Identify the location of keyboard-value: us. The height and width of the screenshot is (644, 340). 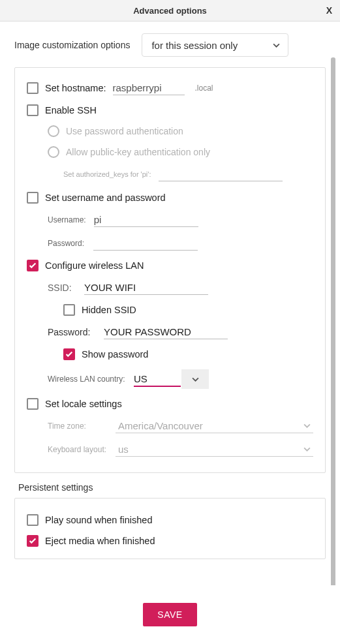
(123, 449).